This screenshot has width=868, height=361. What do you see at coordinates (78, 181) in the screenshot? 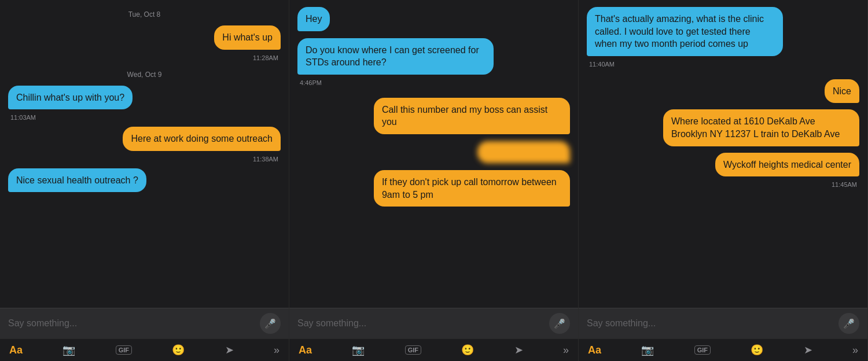
I see `bubble-received: Nice sexual health outreach ?` at bounding box center [78, 181].